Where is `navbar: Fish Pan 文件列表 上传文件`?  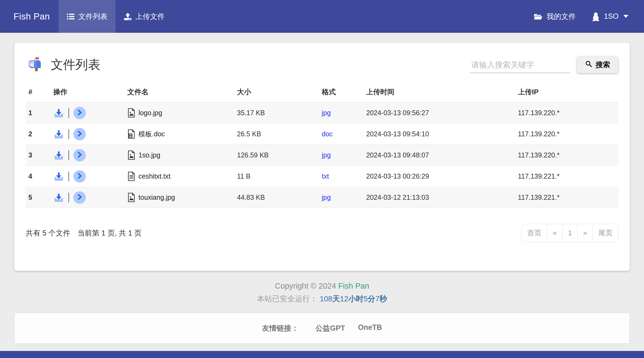
navbar: Fish Pan 文件列表 上传文件 is located at coordinates (322, 16).